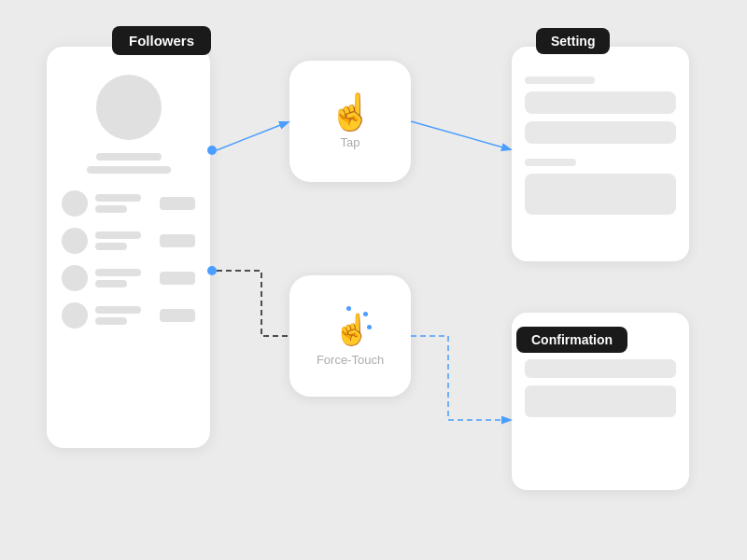 The width and height of the screenshot is (747, 560). I want to click on tap-right-arrow, so click(460, 135).